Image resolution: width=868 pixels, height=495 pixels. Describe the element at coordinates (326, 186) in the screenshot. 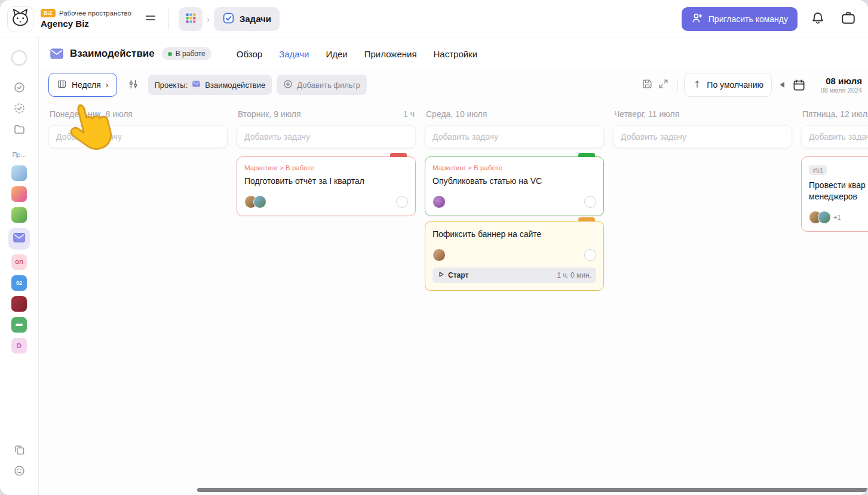

I see `task-card-report: Маркетинг > В работе Подготовить отчёт з…` at that location.